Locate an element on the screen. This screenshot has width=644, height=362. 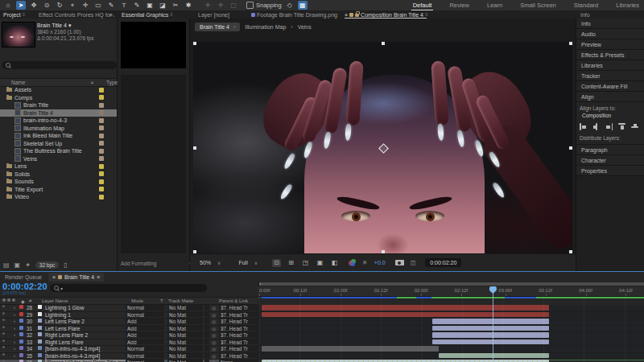
time-ruler: 0:00f00:12f01:00f01:12f02:00f02:12f03:00… is located at coordinates (451, 291).